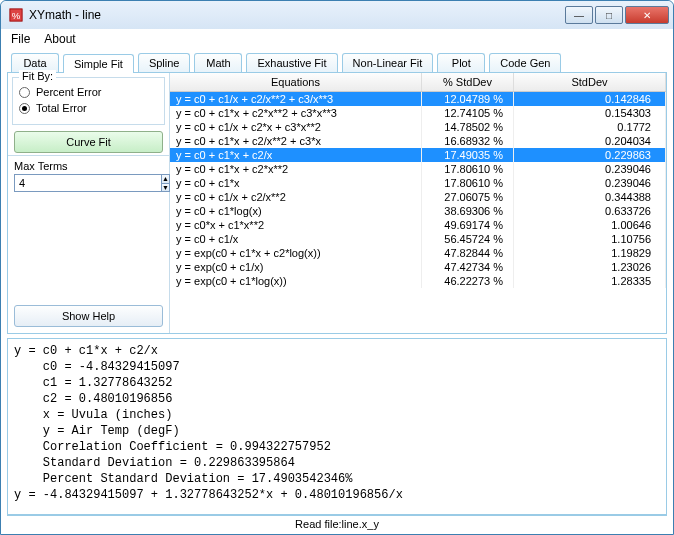 This screenshot has width=674, height=535. What do you see at coordinates (418, 197) in the screenshot?
I see `table-row: y = c0 + c1/x + c2/x**227.06075 %0.34438…` at bounding box center [418, 197].